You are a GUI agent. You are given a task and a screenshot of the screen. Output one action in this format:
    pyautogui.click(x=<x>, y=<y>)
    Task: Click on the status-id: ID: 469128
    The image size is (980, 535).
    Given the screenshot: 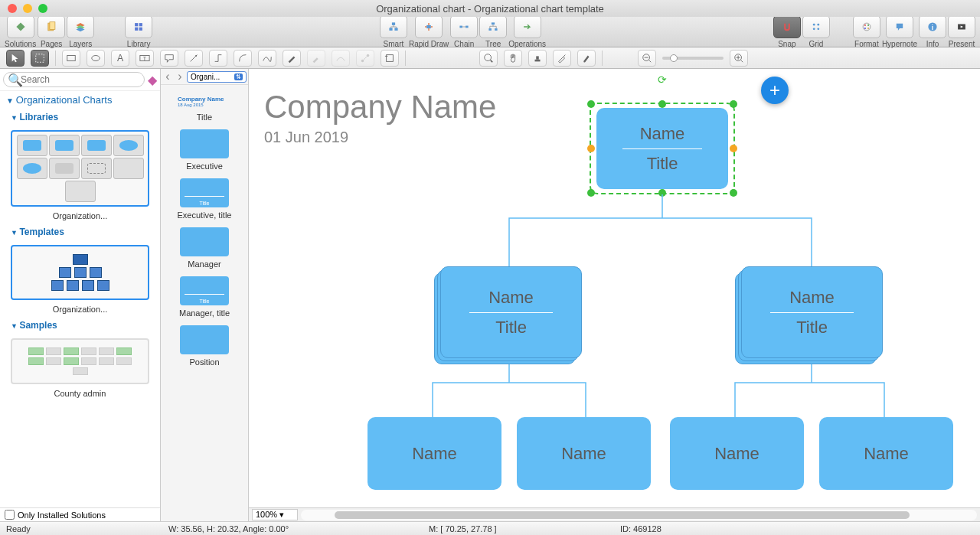 What is the action you would take?
    pyautogui.click(x=641, y=529)
    